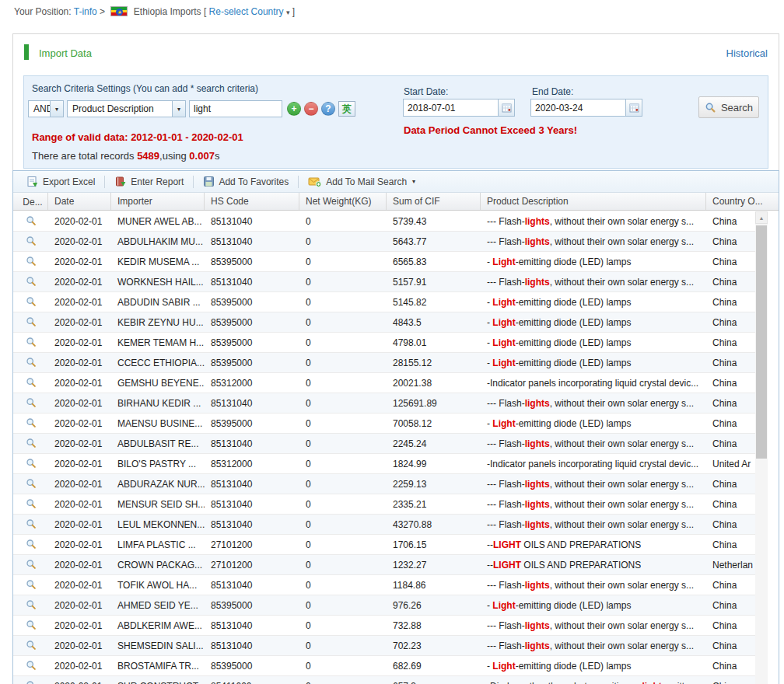 The height and width of the screenshot is (684, 784). I want to click on scroll-up-icon: ▲, so click(761, 218).